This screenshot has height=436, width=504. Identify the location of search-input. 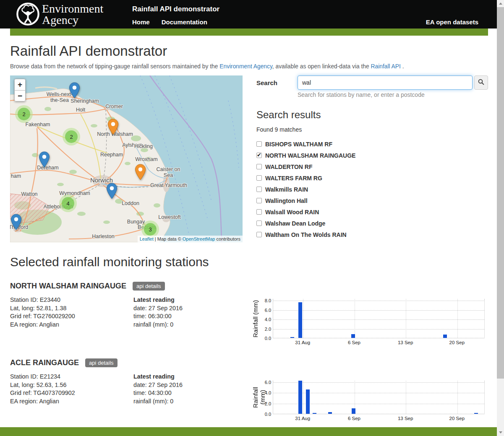
(385, 83).